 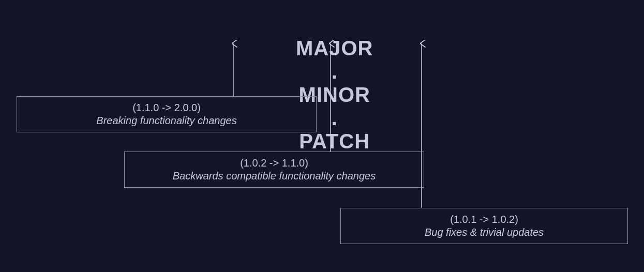 What do you see at coordinates (484, 219) in the screenshot?
I see `box-patch-example: (1.0.1 -> 1.0.2)` at bounding box center [484, 219].